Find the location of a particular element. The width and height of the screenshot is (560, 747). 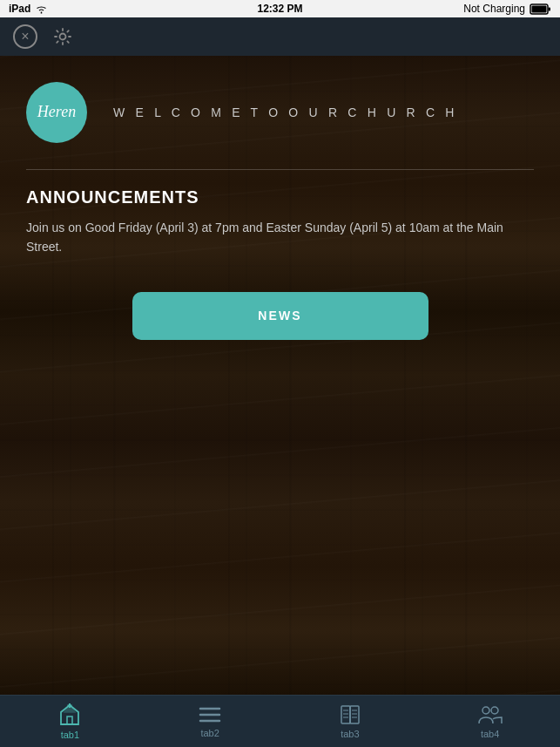

status-left: iPad is located at coordinates (28, 9).